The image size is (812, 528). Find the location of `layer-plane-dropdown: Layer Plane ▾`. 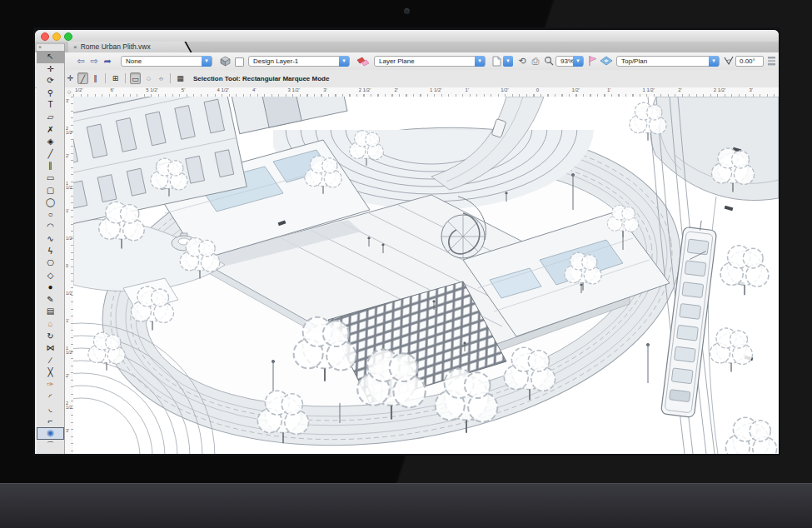

layer-plane-dropdown: Layer Plane ▾ is located at coordinates (430, 62).